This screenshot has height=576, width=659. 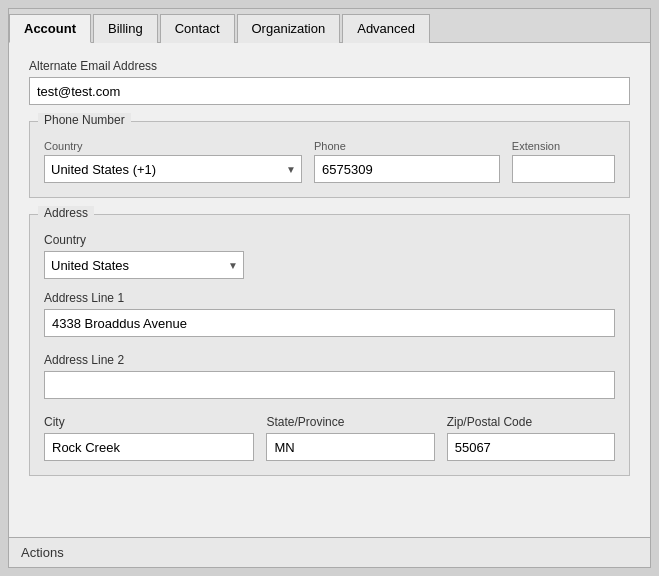 I want to click on tab-account: Account, so click(x=50, y=28).